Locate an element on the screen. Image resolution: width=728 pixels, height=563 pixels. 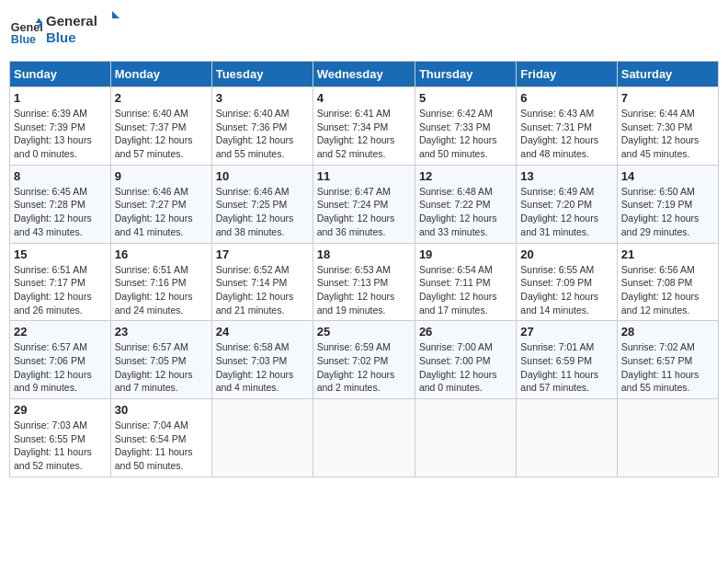
day-info: Sunrise: 6:46 AM Sunset: 7:25 PM Dayligh… is located at coordinates (263, 212).